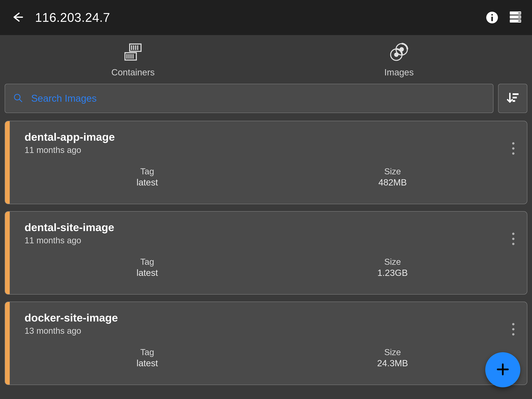 The image size is (532, 399). What do you see at coordinates (399, 72) in the screenshot?
I see `tab-images-label: Images` at bounding box center [399, 72].